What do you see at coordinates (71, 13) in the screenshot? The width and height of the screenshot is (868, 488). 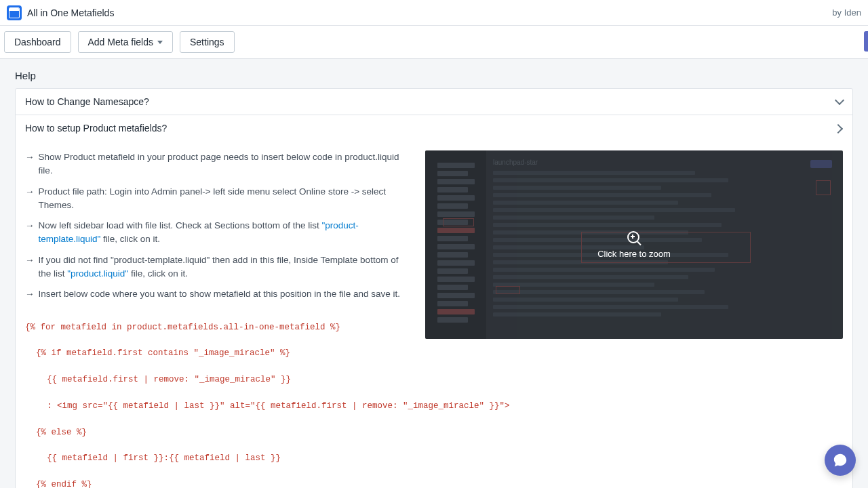 I see `app-title: All in One Metafields` at bounding box center [71, 13].